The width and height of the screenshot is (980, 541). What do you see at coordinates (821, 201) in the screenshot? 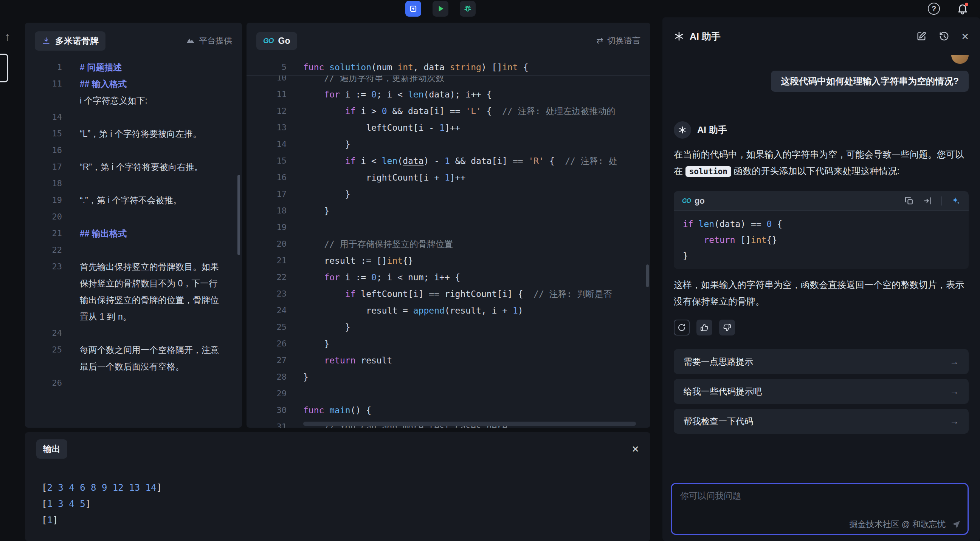
I see `code-block-header: GO go` at bounding box center [821, 201].